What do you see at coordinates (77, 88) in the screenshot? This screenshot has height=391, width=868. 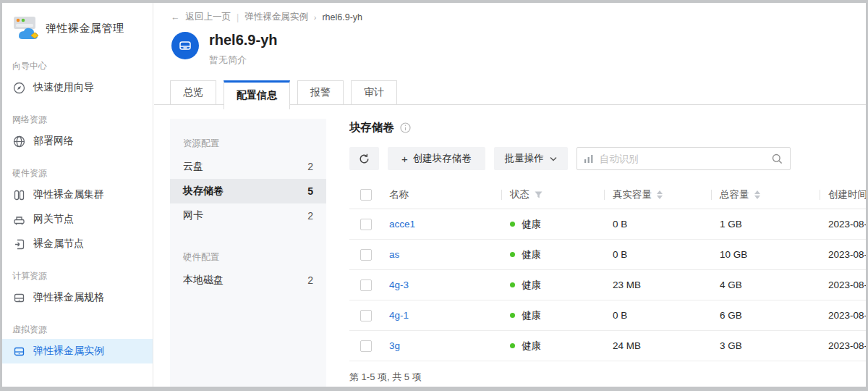 I see `sidebar-item-quick-wizard: 快速使用向导` at bounding box center [77, 88].